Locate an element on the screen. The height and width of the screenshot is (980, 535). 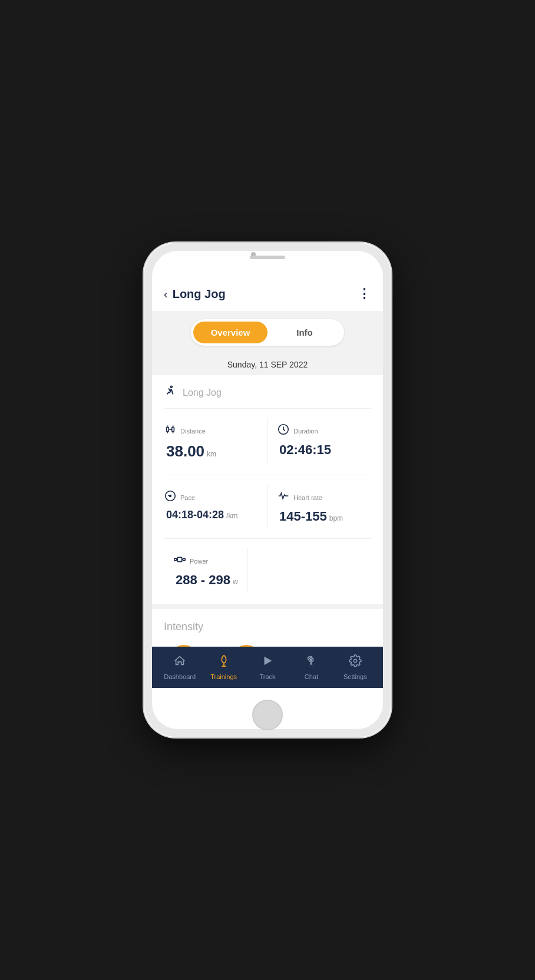
header: ‹ Long Jog ⋮ is located at coordinates (268, 294).